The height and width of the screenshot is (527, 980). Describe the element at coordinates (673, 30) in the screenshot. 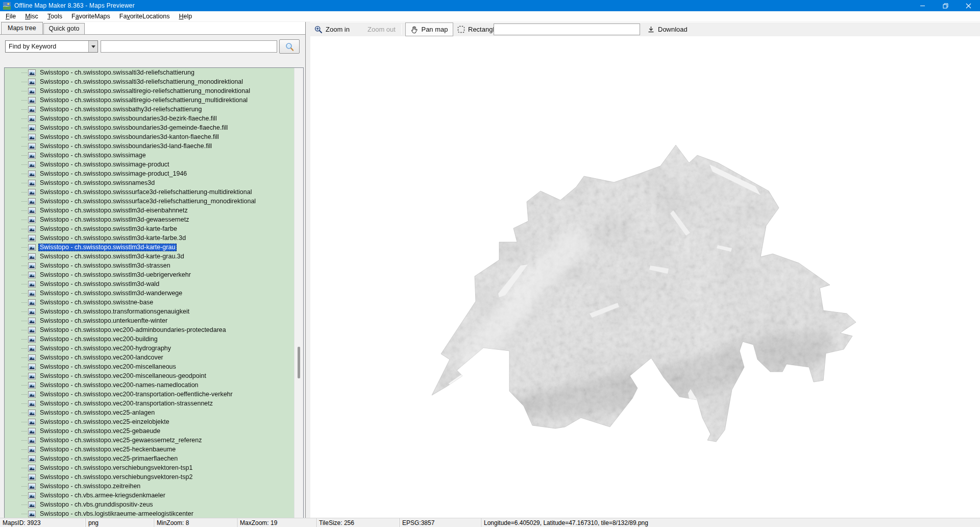

I see `download-label: Download` at that location.